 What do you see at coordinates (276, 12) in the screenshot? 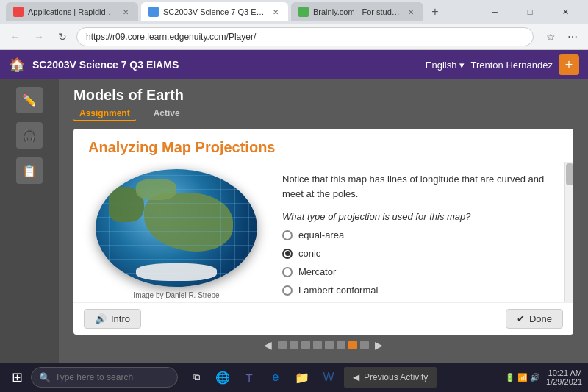
I see `tab-close-2: ✕` at bounding box center [276, 12].